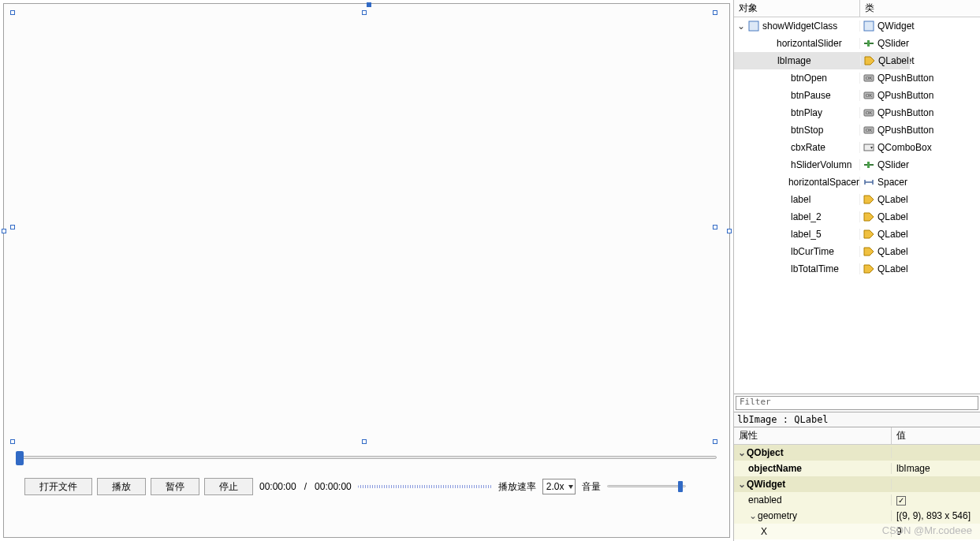 The width and height of the screenshot is (980, 541). Describe the element at coordinates (20, 458) in the screenshot. I see `slider-thumb` at that location.